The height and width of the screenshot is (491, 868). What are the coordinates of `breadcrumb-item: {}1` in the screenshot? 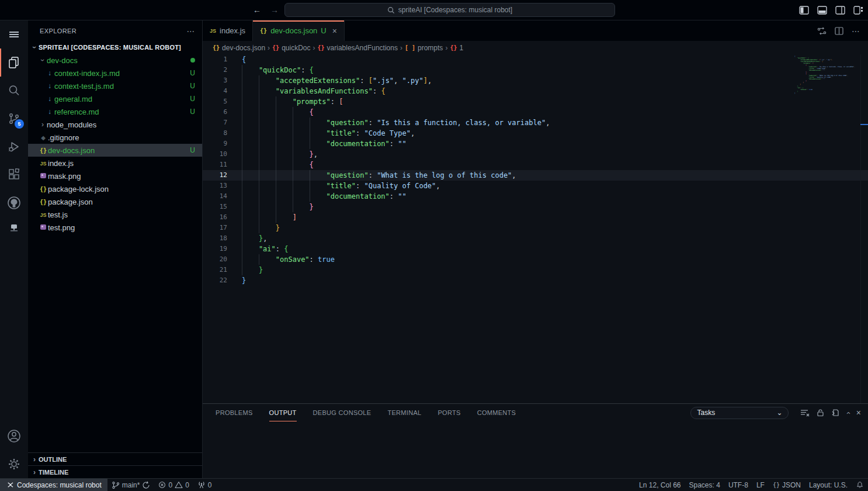 It's located at (457, 48).